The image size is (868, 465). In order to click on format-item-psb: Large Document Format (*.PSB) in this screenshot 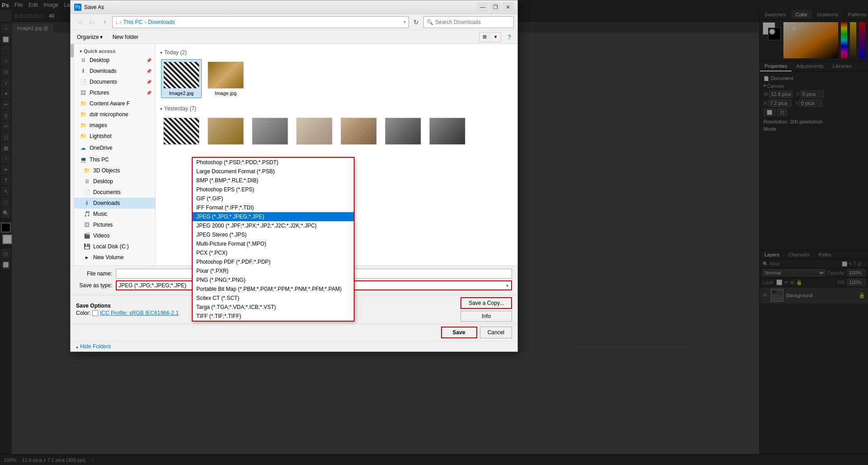, I will do `click(273, 171)`.